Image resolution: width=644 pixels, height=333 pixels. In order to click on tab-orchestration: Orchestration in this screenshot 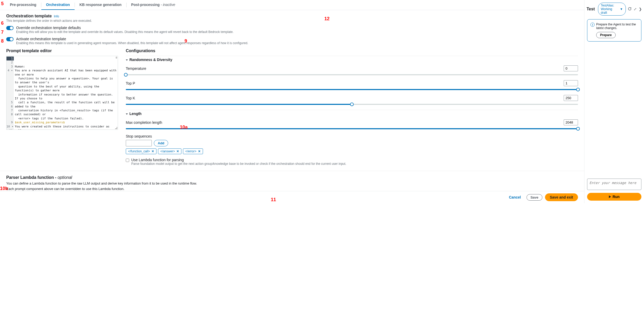, I will do `click(58, 5)`.